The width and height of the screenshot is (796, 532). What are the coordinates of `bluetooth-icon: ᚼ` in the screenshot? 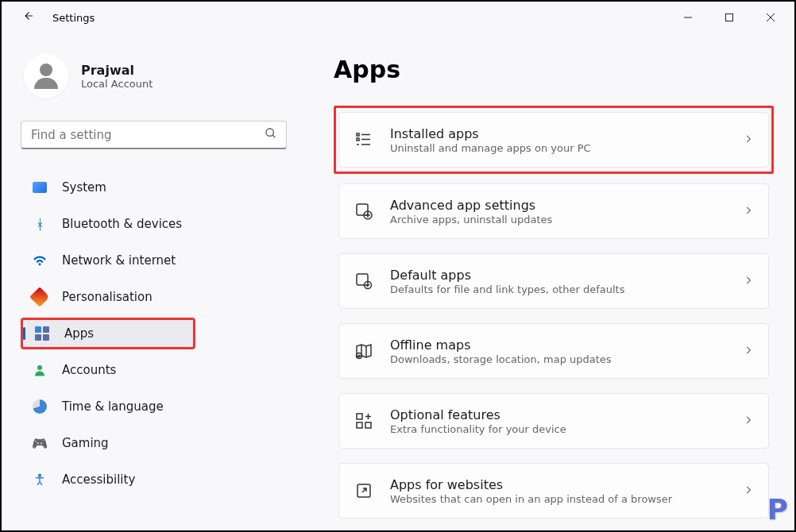 It's located at (40, 224).